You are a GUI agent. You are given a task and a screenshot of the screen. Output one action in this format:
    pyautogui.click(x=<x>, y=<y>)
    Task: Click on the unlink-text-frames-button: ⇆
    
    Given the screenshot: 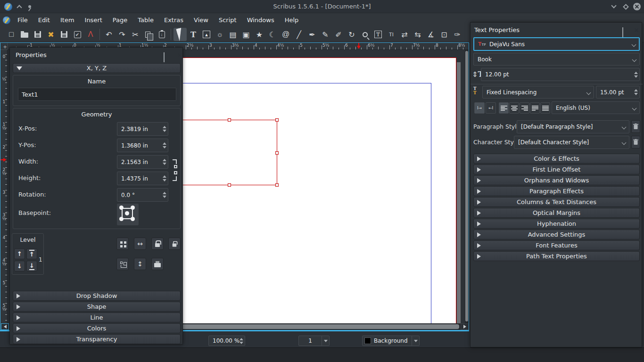 What is the action you would take?
    pyautogui.click(x=418, y=34)
    